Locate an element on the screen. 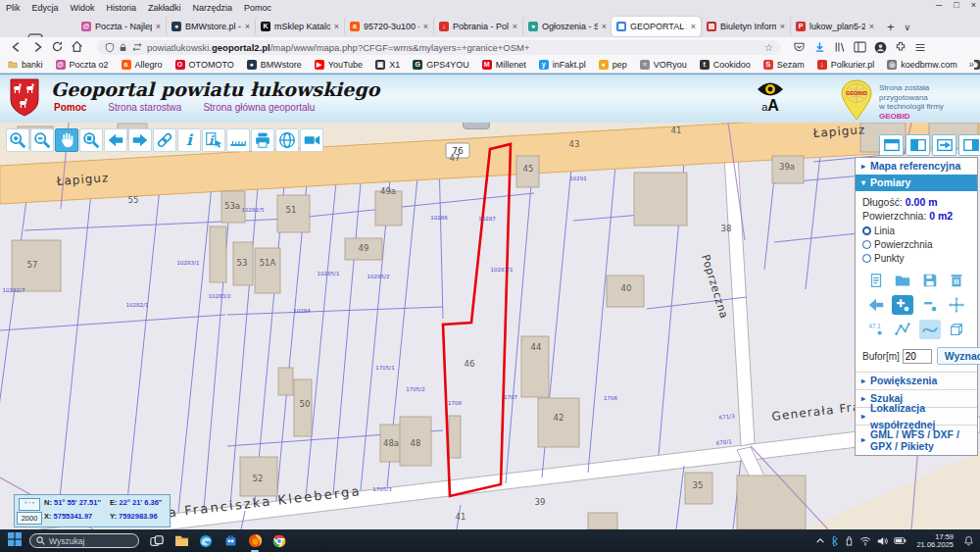 This screenshot has width=980, height=552. permissions-icon is located at coordinates (137, 47).